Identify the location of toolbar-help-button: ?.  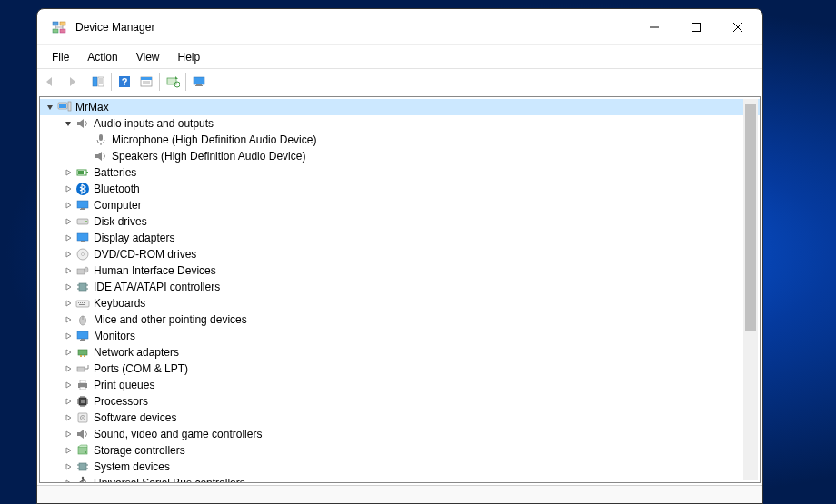
(124, 82).